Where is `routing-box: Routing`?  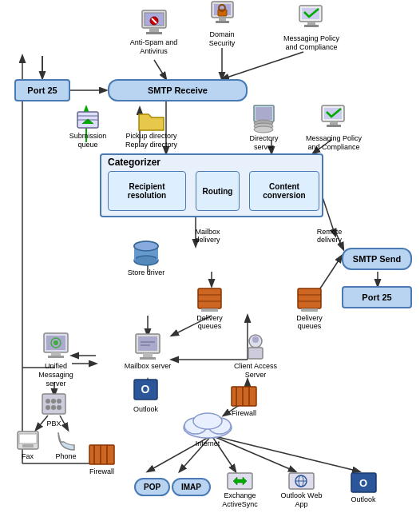
routing-box: Routing is located at coordinates (217, 191).